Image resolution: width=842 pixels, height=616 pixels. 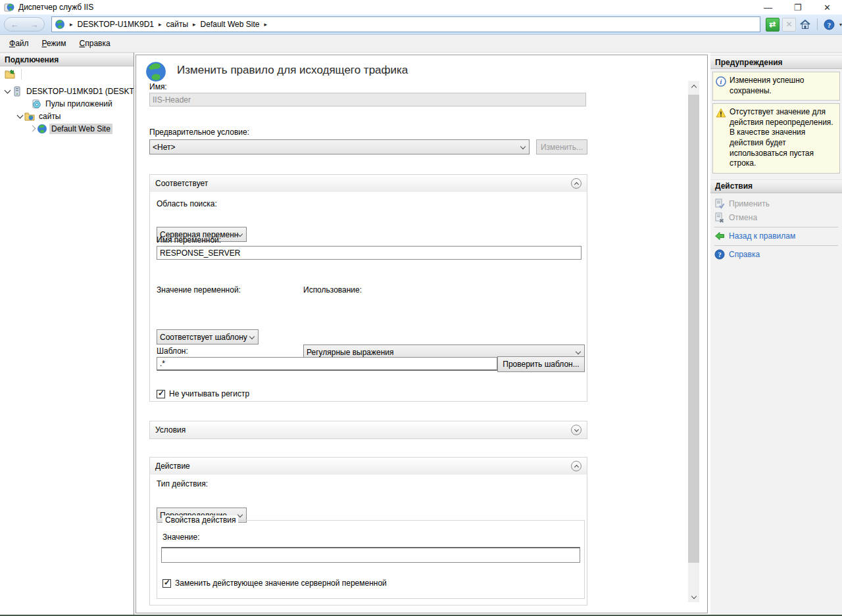 I want to click on tree-item-app-pools-label: Пулы приложений, so click(x=79, y=104).